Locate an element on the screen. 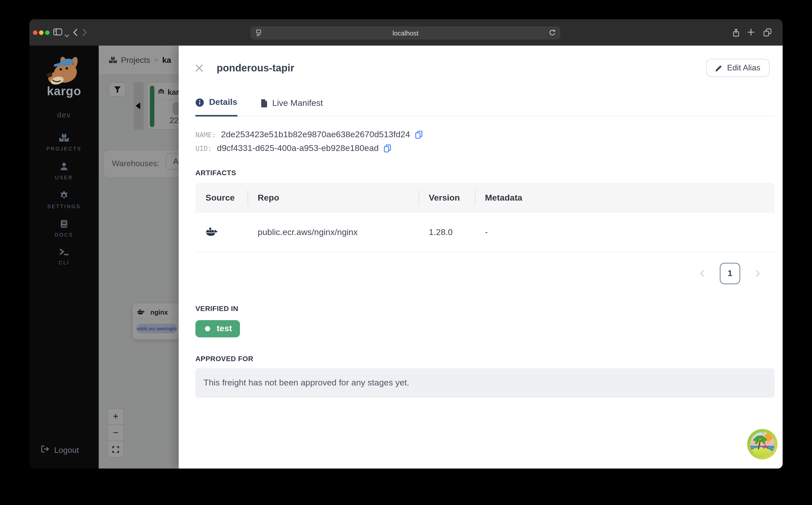  new-tab-icon is located at coordinates (751, 33).